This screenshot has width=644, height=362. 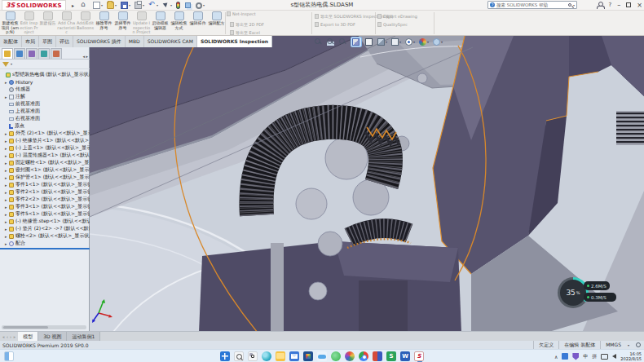 What do you see at coordinates (638, 345) in the screenshot?
I see `status-tag-icon` at bounding box center [638, 345].